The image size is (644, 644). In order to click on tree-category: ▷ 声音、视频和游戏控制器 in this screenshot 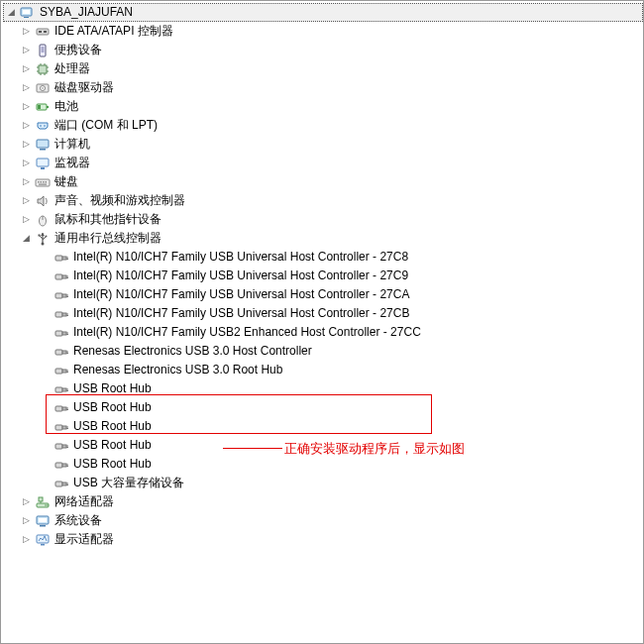, I will do `click(323, 200)`.